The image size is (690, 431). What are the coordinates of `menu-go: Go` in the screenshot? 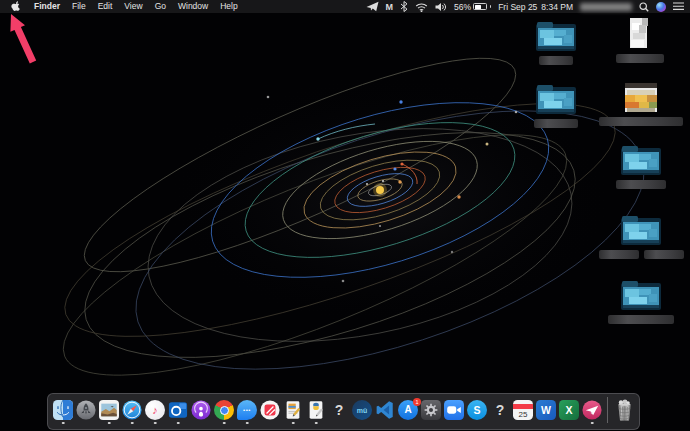 It's located at (160, 6).